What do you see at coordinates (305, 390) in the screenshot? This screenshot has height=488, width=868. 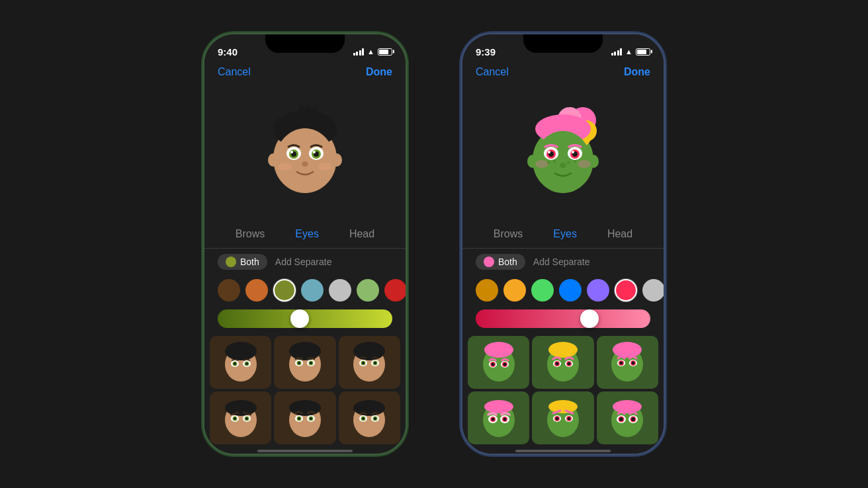 I see `face-grid-left` at bounding box center [305, 390].